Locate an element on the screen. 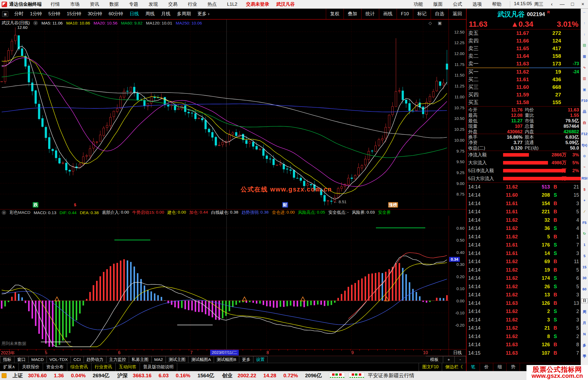  ext-tab-4: 行业资讯 is located at coordinates (103, 367).